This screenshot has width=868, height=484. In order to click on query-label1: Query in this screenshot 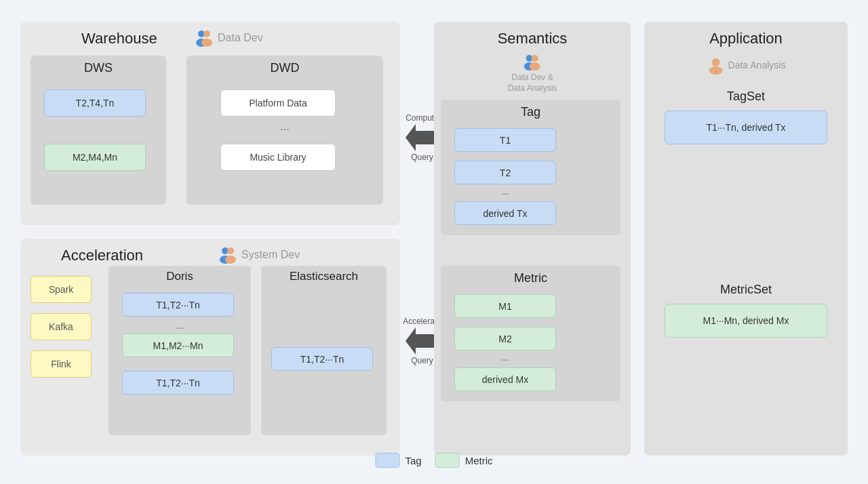, I will do `click(422, 157)`.